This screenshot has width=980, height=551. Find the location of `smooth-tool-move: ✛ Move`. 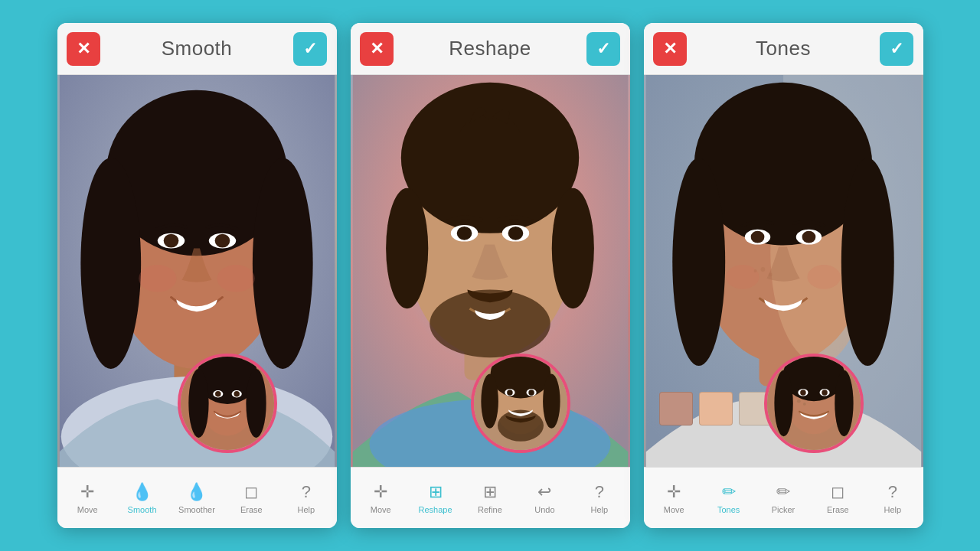

smooth-tool-move: ✛ Move is located at coordinates (87, 498).